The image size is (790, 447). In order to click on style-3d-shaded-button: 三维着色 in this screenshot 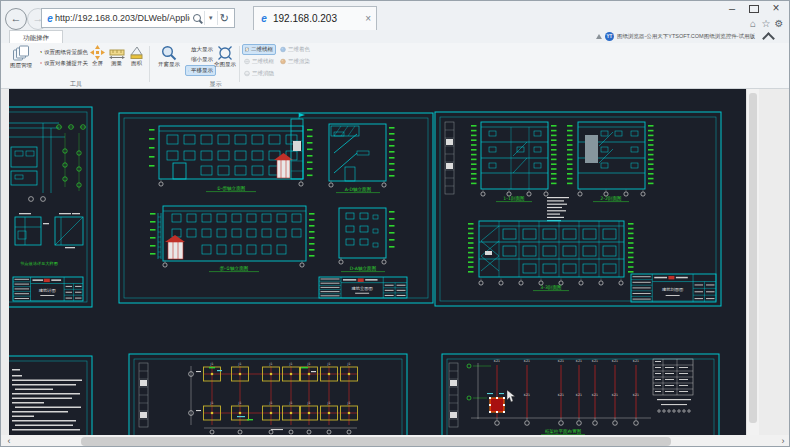, I will do `click(295, 50)`.